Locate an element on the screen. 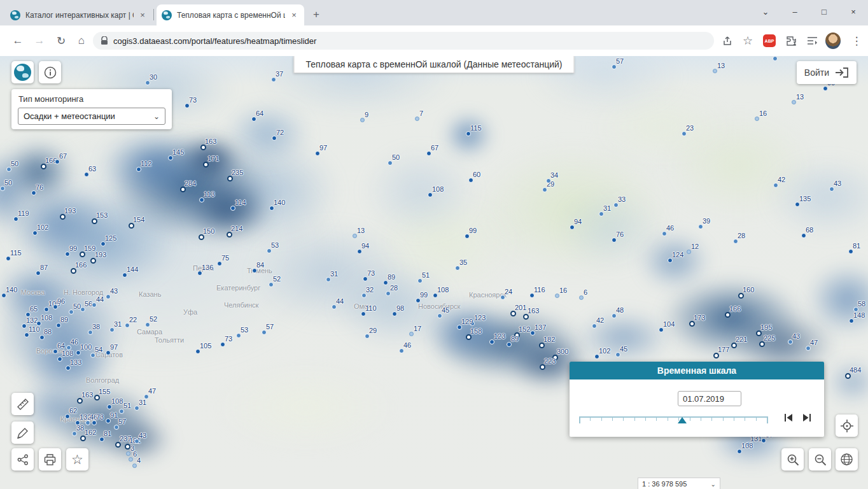 The width and height of the screenshot is (868, 489). browser-menu-kebab-icon: ⋮ is located at coordinates (857, 41).